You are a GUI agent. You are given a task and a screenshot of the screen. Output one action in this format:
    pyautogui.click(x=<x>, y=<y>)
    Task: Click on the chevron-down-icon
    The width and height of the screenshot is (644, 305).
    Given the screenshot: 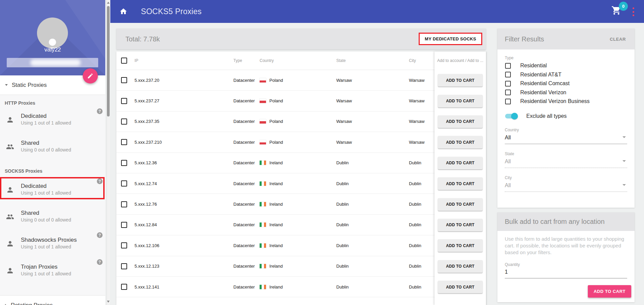 What is the action you would take?
    pyautogui.click(x=6, y=85)
    